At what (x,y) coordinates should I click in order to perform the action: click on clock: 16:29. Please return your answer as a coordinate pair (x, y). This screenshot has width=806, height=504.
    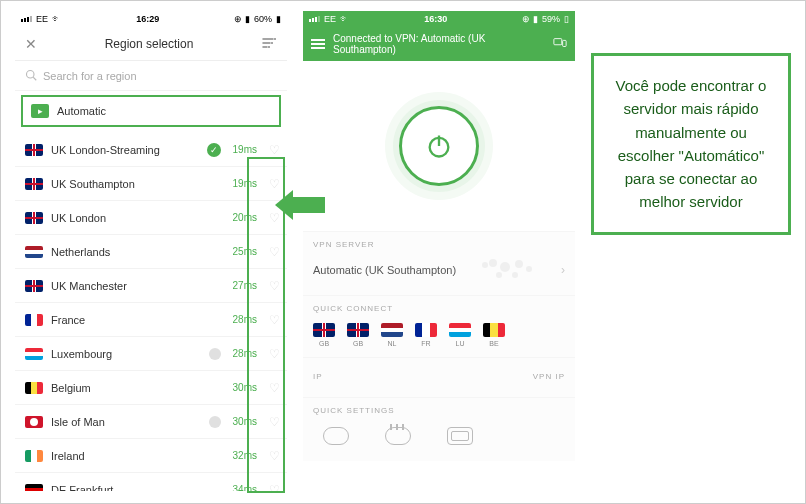
    Looking at the image, I should click on (148, 19).